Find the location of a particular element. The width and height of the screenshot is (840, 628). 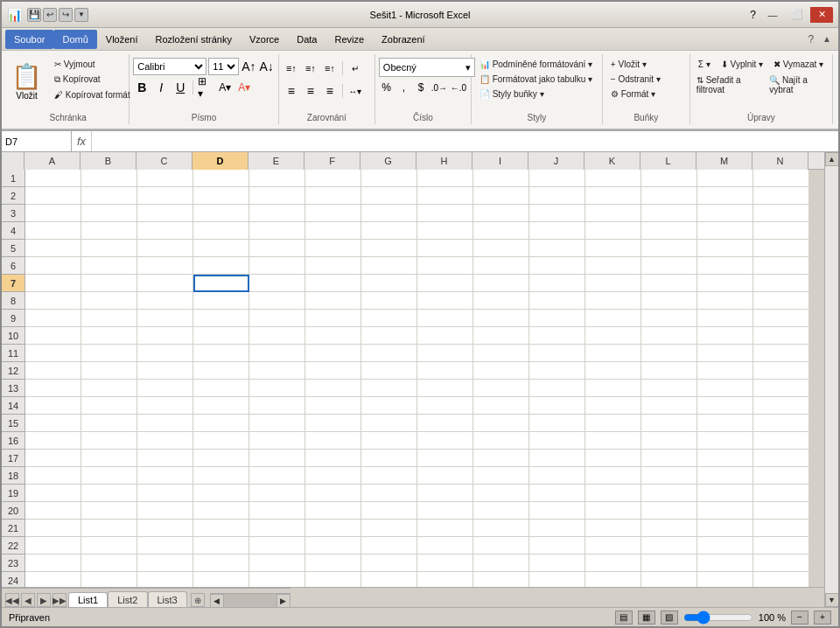

cell-E1 is located at coordinates (277, 178).